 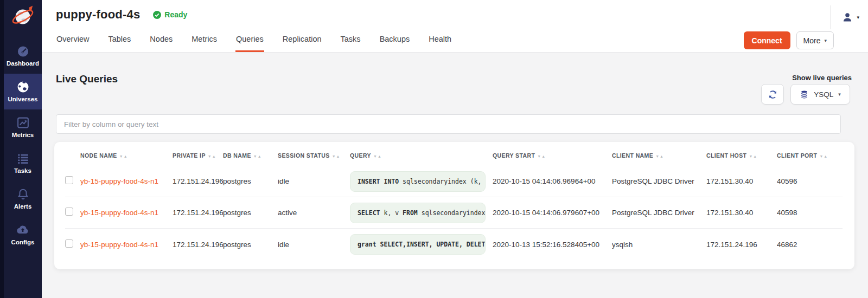 I want to click on universe-tabs: Overview Tables Nodes Metrics Queries Re…, so click(x=254, y=41).